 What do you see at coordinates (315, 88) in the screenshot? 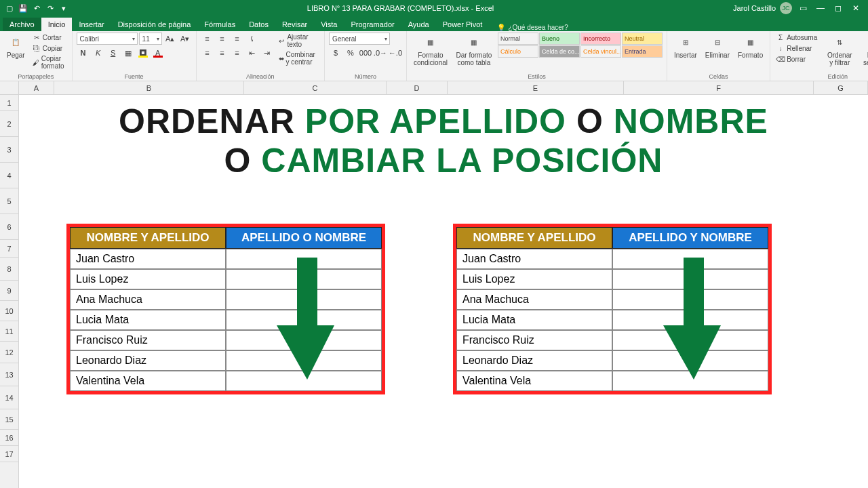
I see `col-header-C: C` at bounding box center [315, 88].